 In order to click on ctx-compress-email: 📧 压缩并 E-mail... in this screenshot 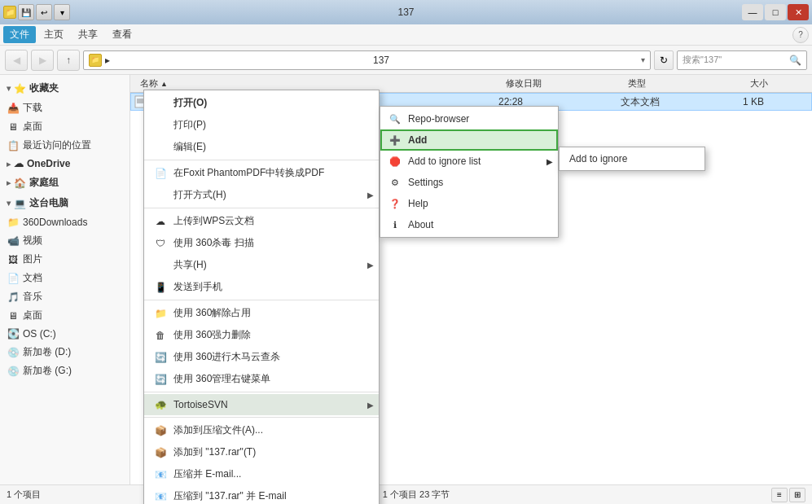, I will do `click(261, 474)`.